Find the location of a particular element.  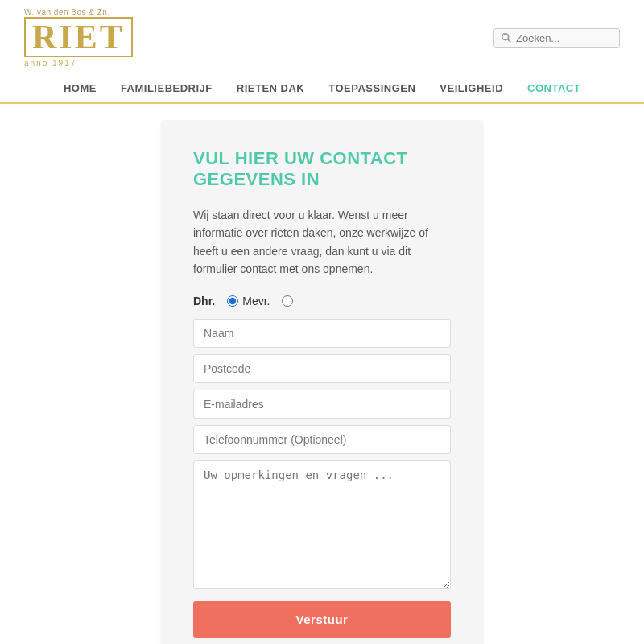

search-input is located at coordinates (564, 39).